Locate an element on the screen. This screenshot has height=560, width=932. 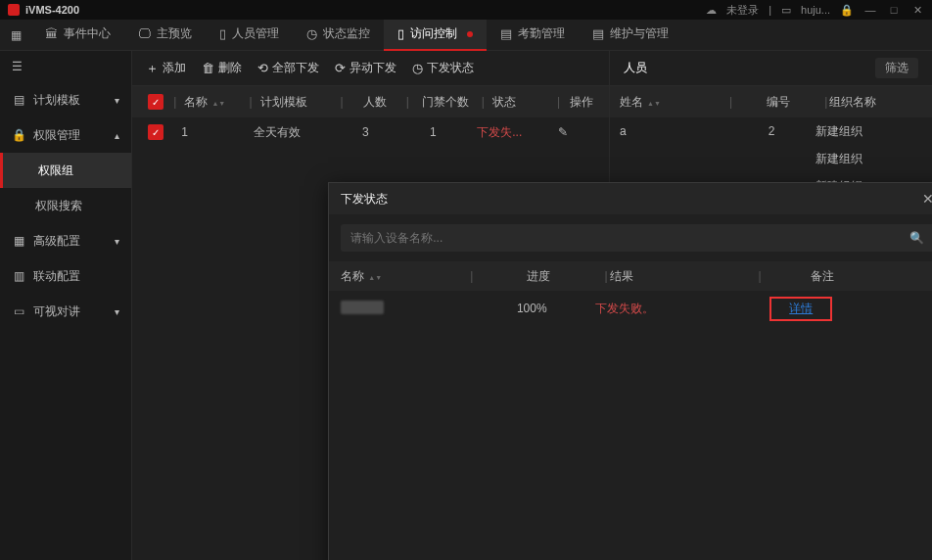
rcol-name: 姓名▲▼ is located at coordinates (674, 102).